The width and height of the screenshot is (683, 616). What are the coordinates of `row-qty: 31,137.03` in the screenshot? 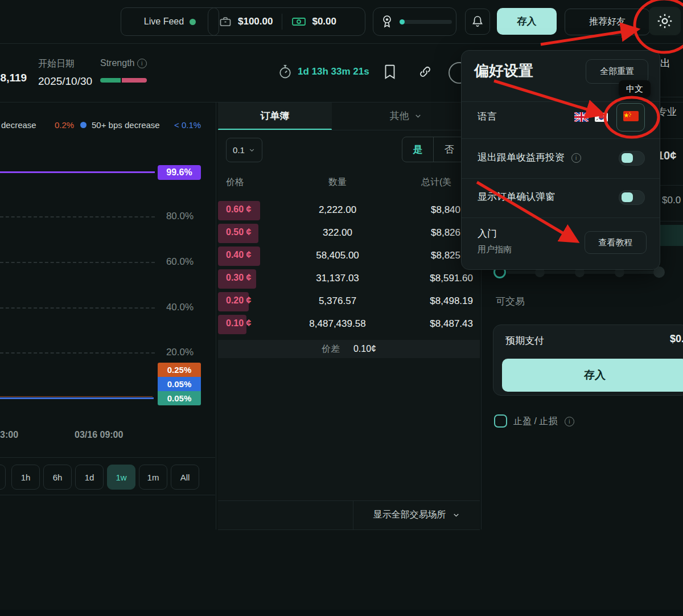 It's located at (338, 278).